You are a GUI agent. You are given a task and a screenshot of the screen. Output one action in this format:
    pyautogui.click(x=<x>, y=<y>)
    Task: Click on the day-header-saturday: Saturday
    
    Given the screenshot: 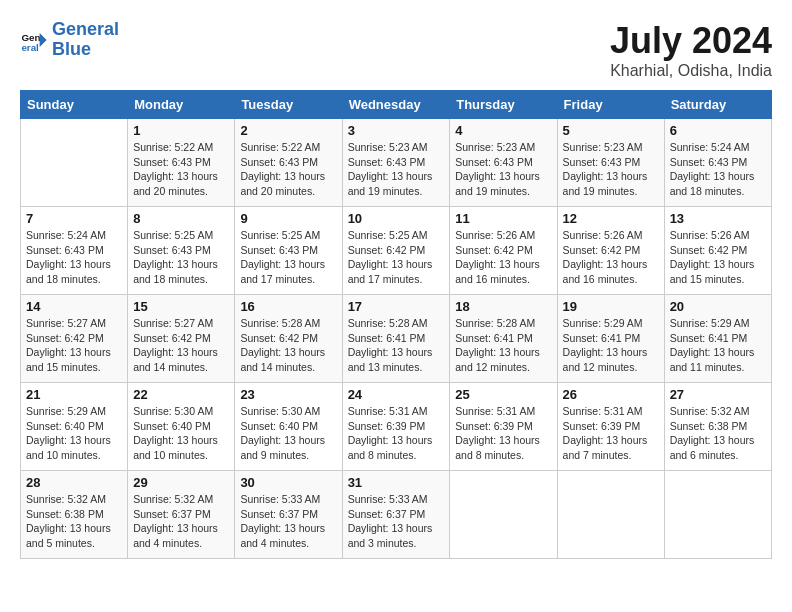 What is the action you would take?
    pyautogui.click(x=718, y=105)
    